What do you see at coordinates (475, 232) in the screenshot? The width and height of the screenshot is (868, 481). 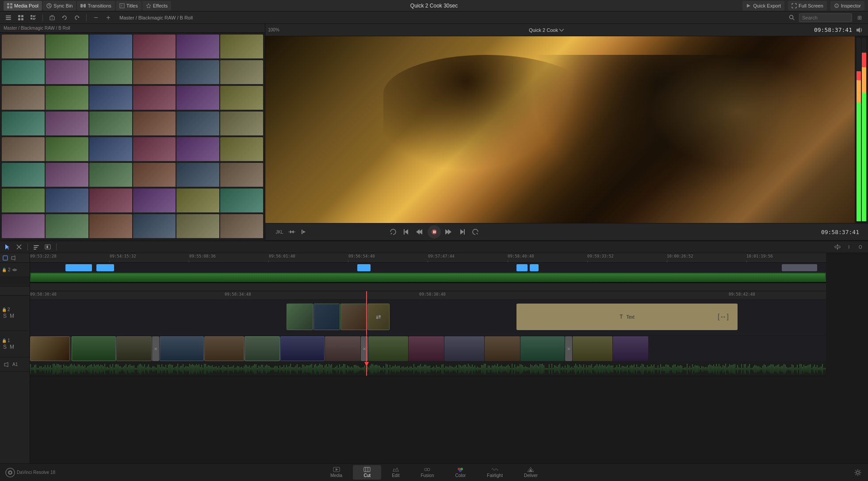 I see `loop2-btn` at bounding box center [475, 232].